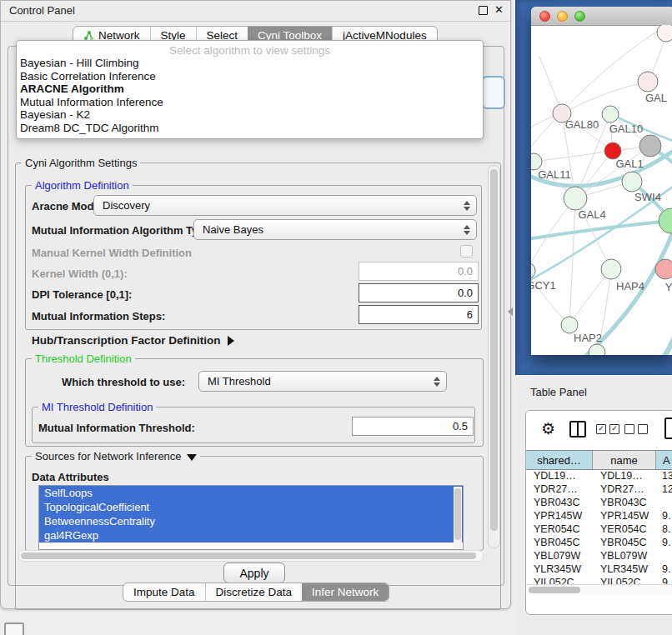  Describe the element at coordinates (458, 514) in the screenshot. I see `attributes-scrollbar-thumb` at that location.